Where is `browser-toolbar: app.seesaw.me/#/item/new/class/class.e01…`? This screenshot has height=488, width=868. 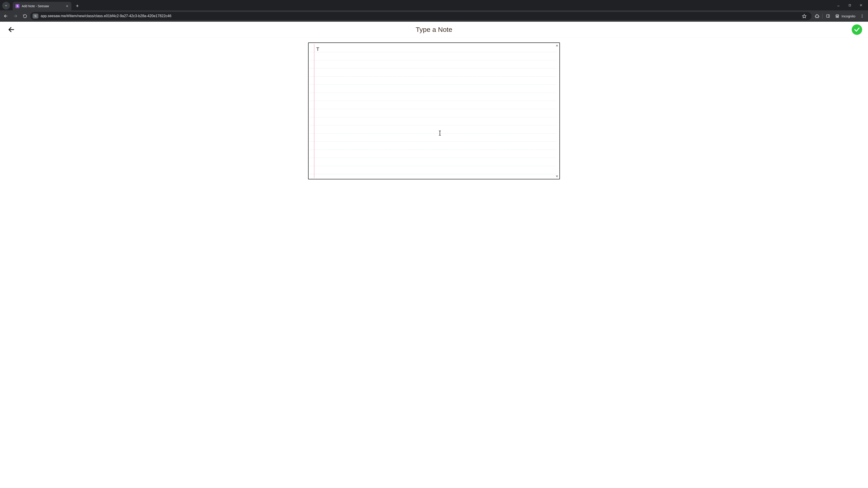 browser-toolbar: app.seesaw.me/#/item/new/class/class.e01… is located at coordinates (434, 16).